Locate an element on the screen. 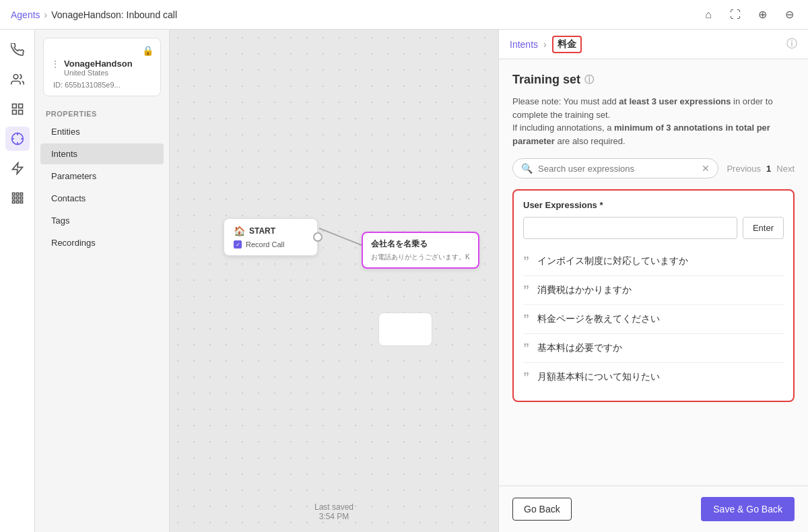 This screenshot has height=532, width=808. expr-item-0: ” インボイス制度に対応していますか is located at coordinates (653, 261).